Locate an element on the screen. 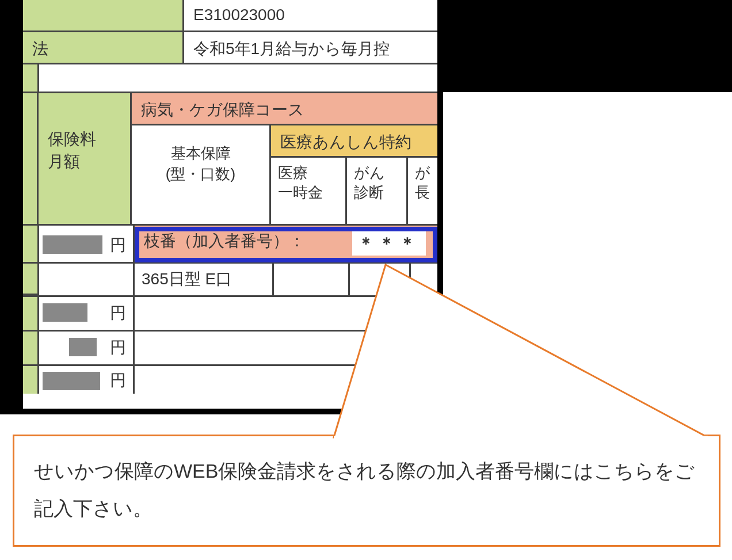  enrollee-number-cell: 枝番（加入者番号）： ＊＊＊ is located at coordinates (286, 245).